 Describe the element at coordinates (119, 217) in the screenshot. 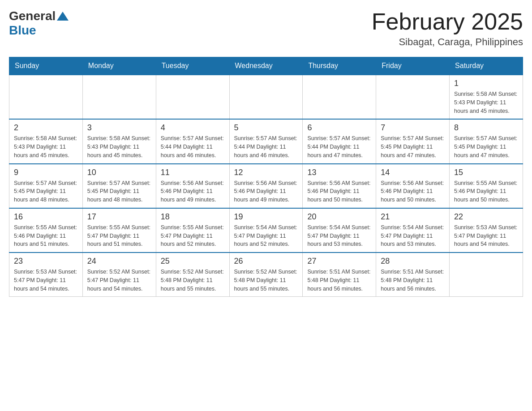

I see `day-number: 17` at that location.